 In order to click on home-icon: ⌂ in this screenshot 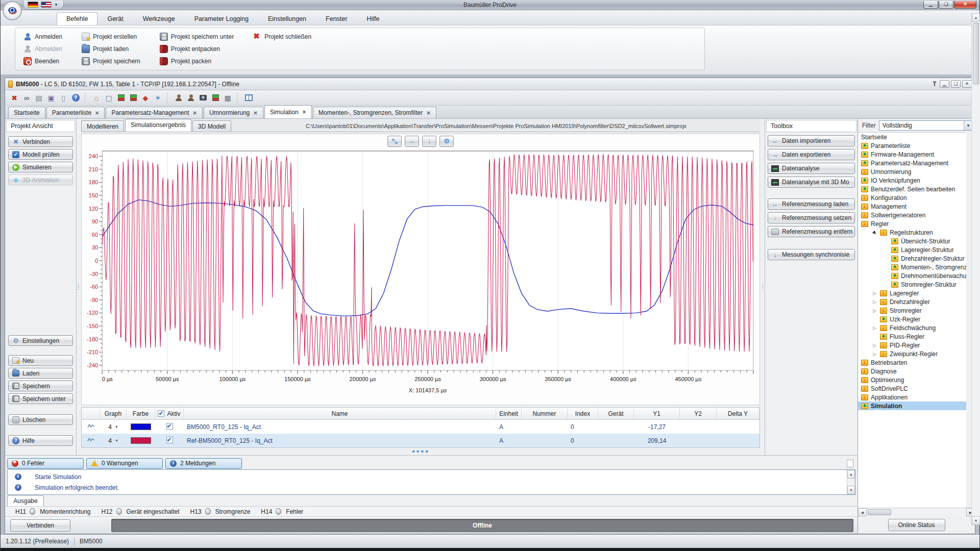, I will do `click(96, 98)`.